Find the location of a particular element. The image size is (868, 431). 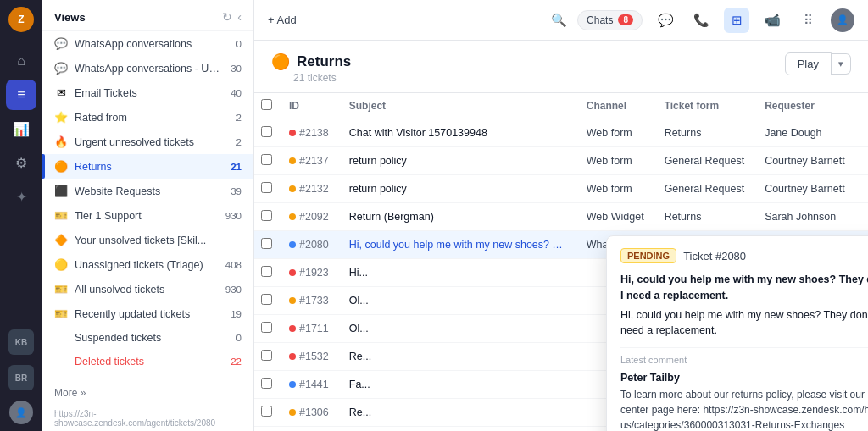

search-icon: 🔍 is located at coordinates (559, 20).